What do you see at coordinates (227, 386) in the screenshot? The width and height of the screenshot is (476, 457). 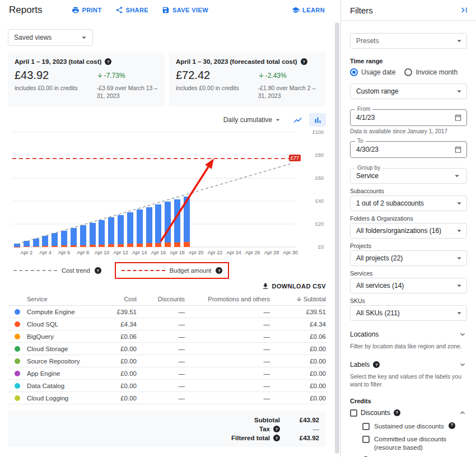 I see `service-promotions: —` at bounding box center [227, 386].